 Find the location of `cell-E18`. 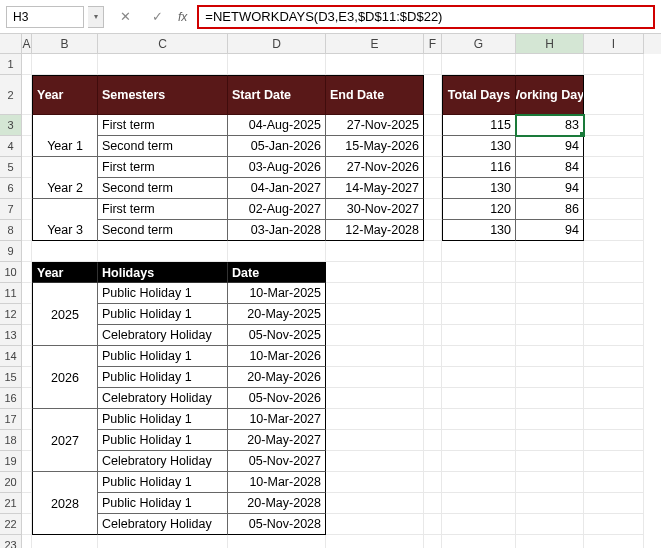

cell-E18 is located at coordinates (375, 440).